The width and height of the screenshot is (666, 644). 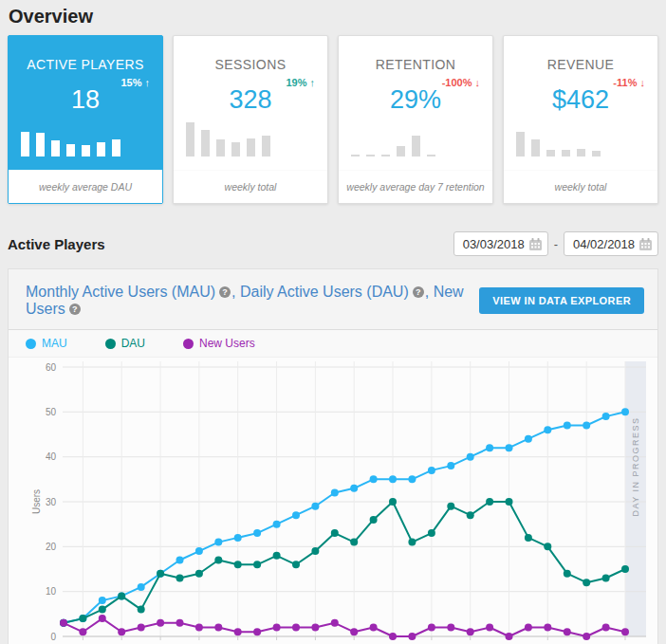 What do you see at coordinates (629, 83) in the screenshot?
I see `kpi-delta: -11% ↓` at bounding box center [629, 83].